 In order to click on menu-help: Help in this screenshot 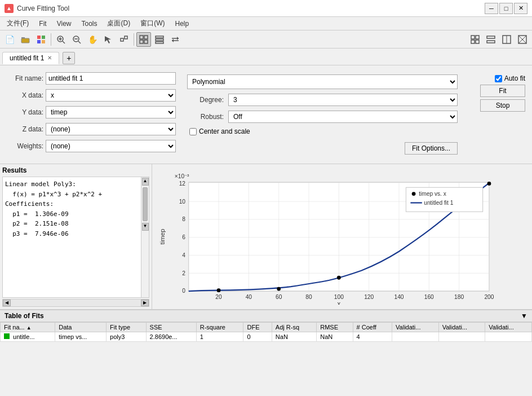, I will do `click(181, 24)`.